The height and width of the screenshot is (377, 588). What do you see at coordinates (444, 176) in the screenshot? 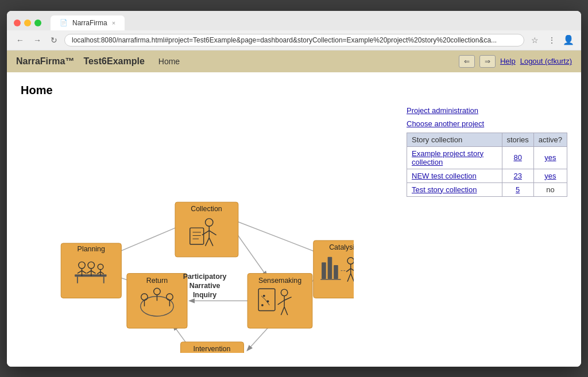
I see `story-collection-link: NEW test collection` at bounding box center [444, 176].